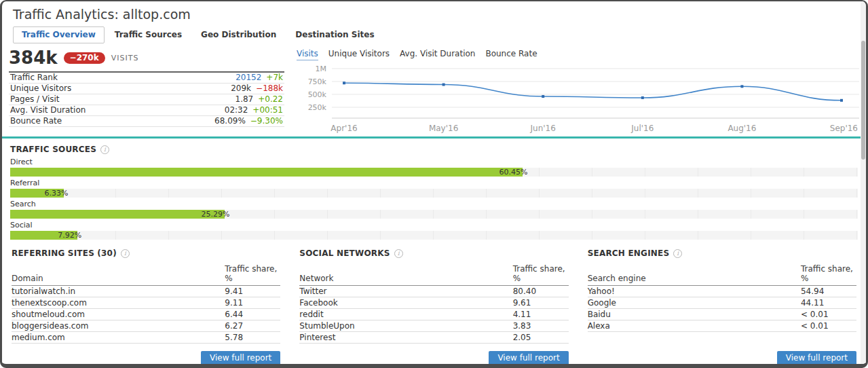 This screenshot has width=868, height=368. What do you see at coordinates (147, 77) in the screenshot?
I see `stat-row-traffic-rank: Traffic Rank 20152+7k` at bounding box center [147, 77].